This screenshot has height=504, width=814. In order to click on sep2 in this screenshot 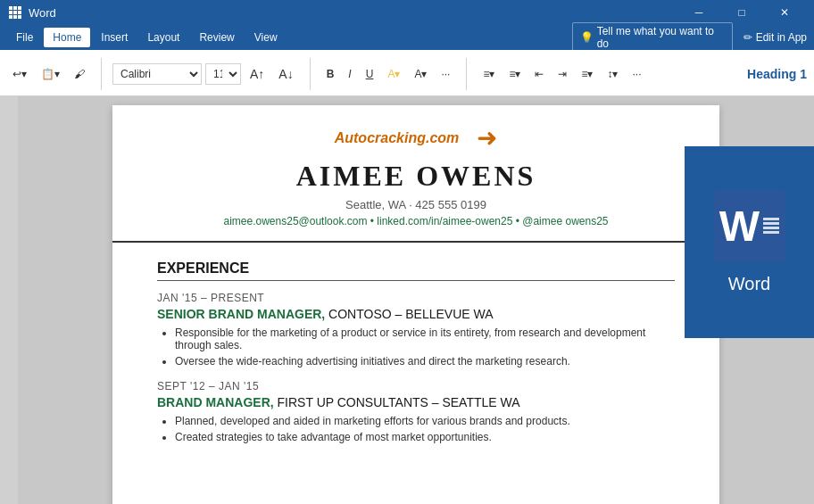, I will do `click(311, 74)`.